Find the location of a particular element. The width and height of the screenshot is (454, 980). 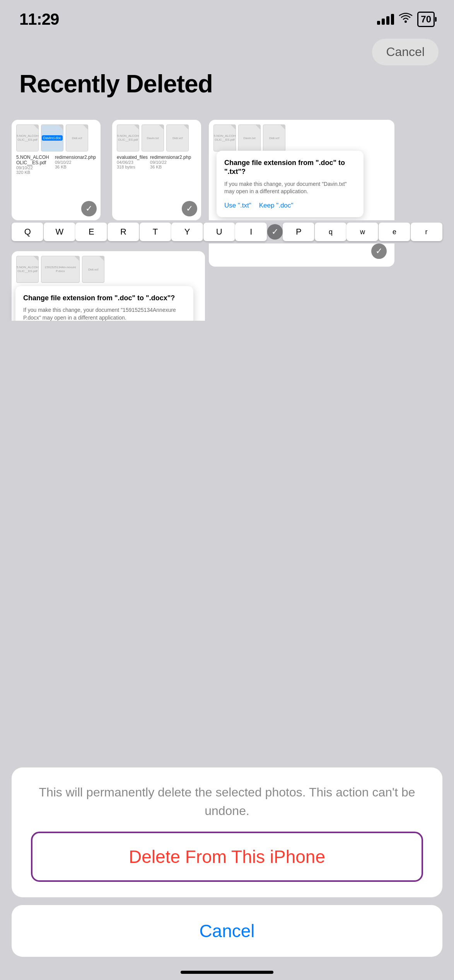

file-card-1: 5.NON_ALCOH OLIC__ES.pdf Davinci.doc Did… is located at coordinates (56, 170).